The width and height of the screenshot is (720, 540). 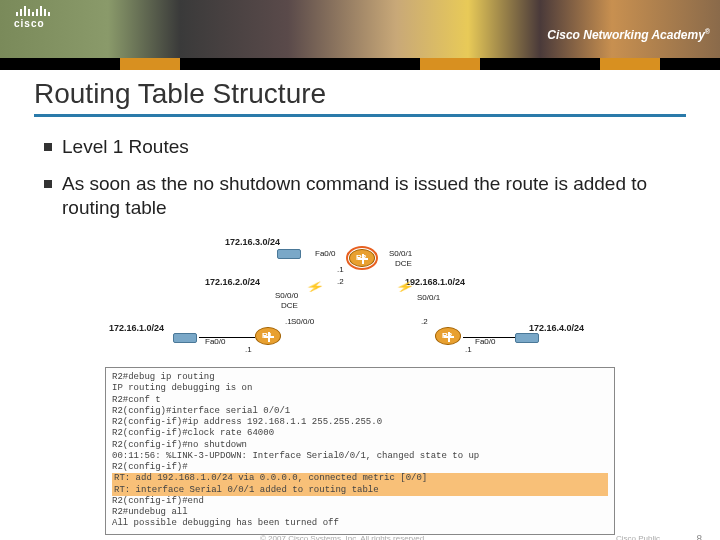 I want to click on bullet-2-text: As soon as the no shutdown command is is…, so click(x=369, y=196).